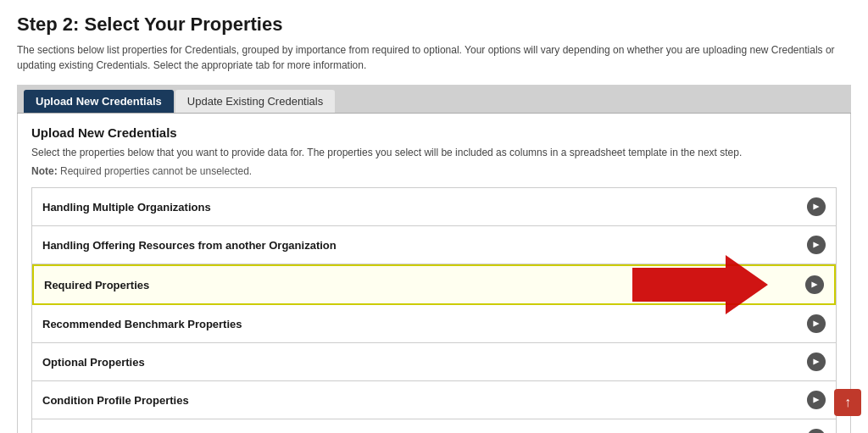 The width and height of the screenshot is (868, 433). Describe the element at coordinates (255, 102) in the screenshot. I see `tab-update: Update Existing Credentials` at that location.